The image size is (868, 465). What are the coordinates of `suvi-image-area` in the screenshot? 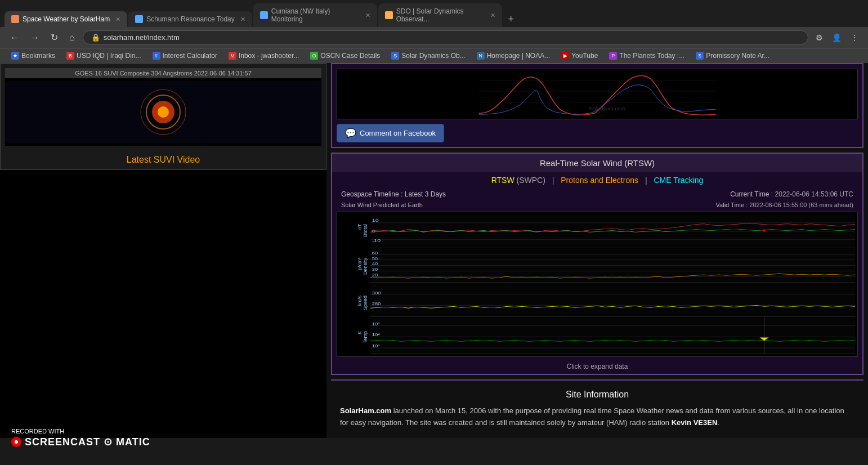 It's located at (163, 112).